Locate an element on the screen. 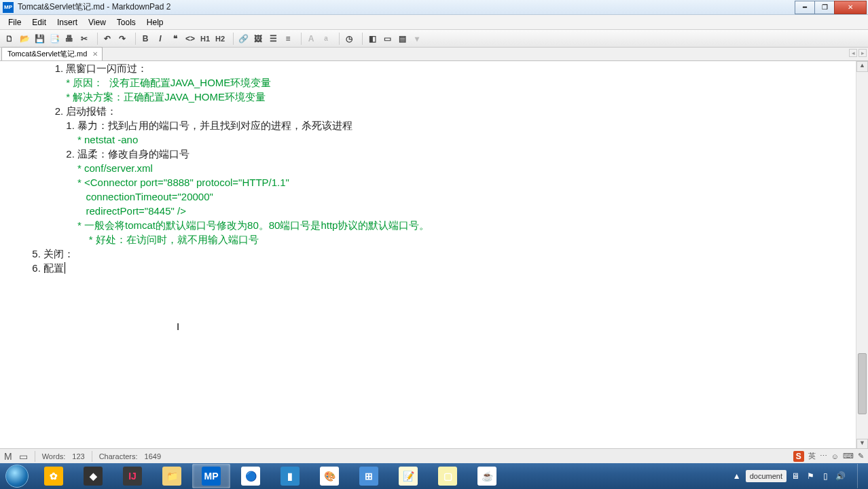 This screenshot has height=489, width=868. preview-icon: ◧ is located at coordinates (372, 39).